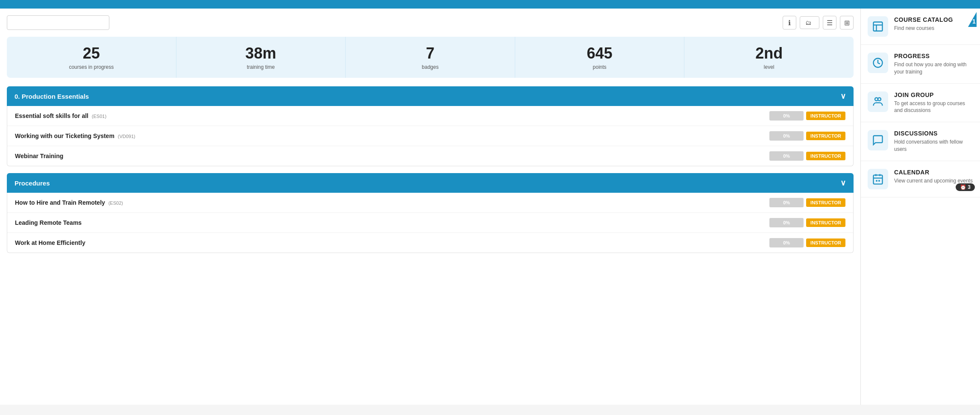  What do you see at coordinates (91, 67) in the screenshot?
I see `stat-label: courses in progress` at bounding box center [91, 67].